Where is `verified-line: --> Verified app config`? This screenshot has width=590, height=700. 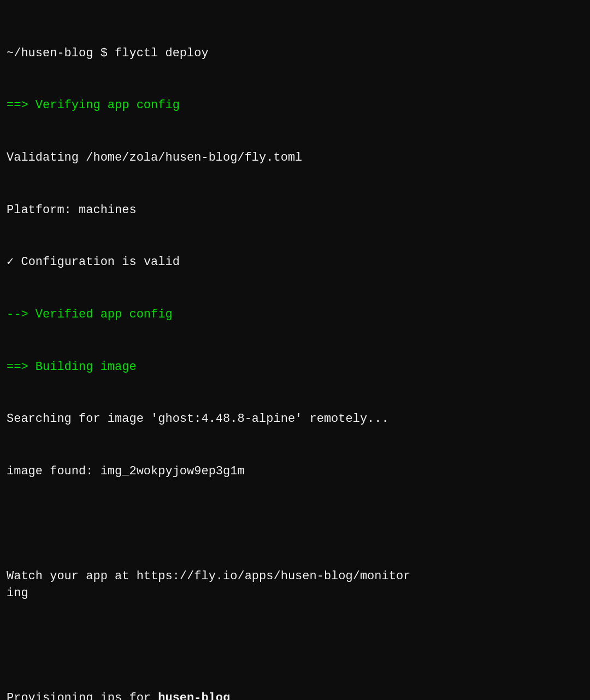
verified-line: --> Verified app config is located at coordinates (295, 315).